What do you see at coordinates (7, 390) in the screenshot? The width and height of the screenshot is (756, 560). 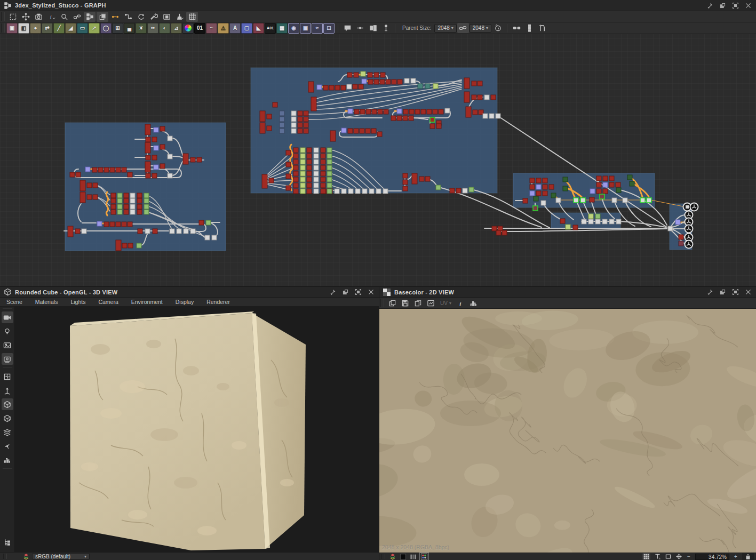 I see `axes-icon` at bounding box center [7, 390].